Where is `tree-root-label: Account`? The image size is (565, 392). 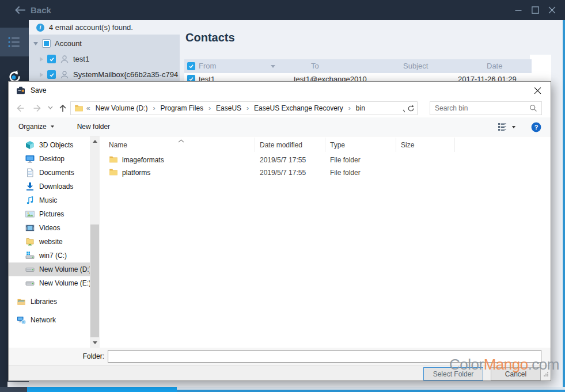
tree-root-label: Account is located at coordinates (68, 44).